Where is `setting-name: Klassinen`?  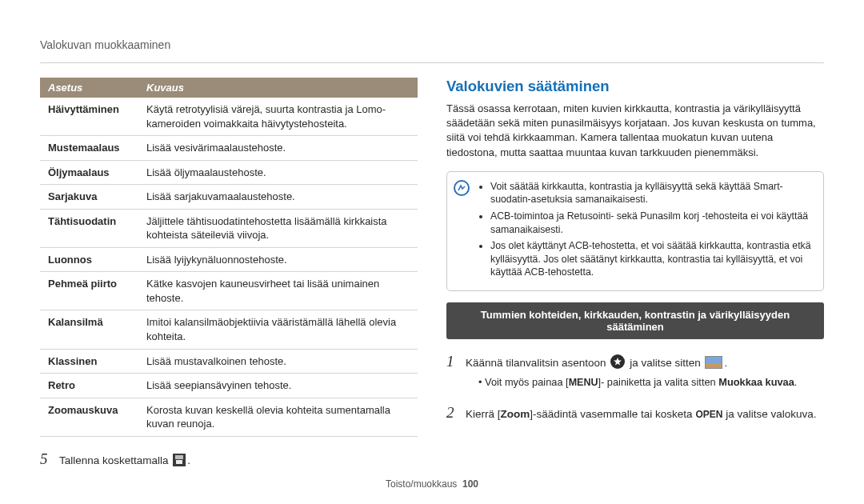 setting-name: Klassinen is located at coordinates (90, 362).